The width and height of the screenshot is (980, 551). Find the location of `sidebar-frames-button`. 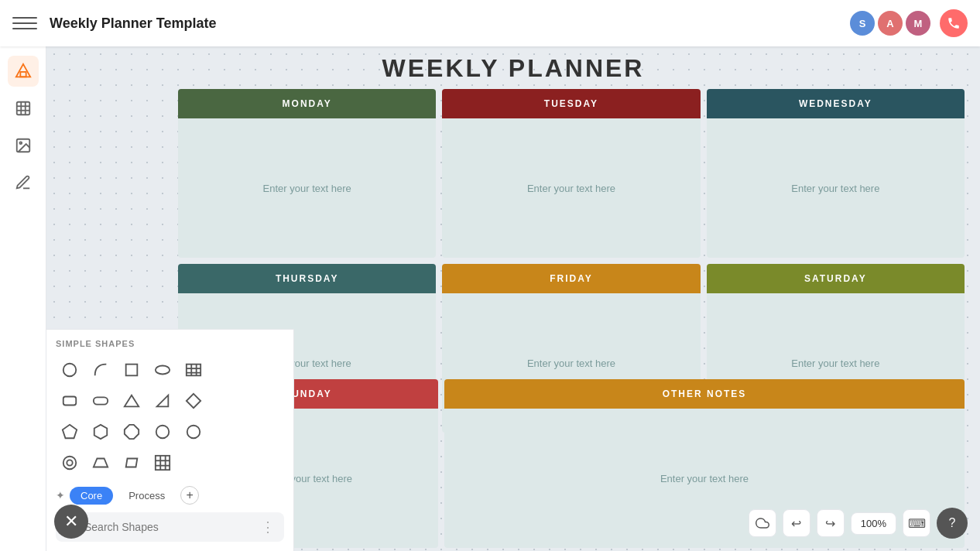

sidebar-frames-button is located at coordinates (23, 108).